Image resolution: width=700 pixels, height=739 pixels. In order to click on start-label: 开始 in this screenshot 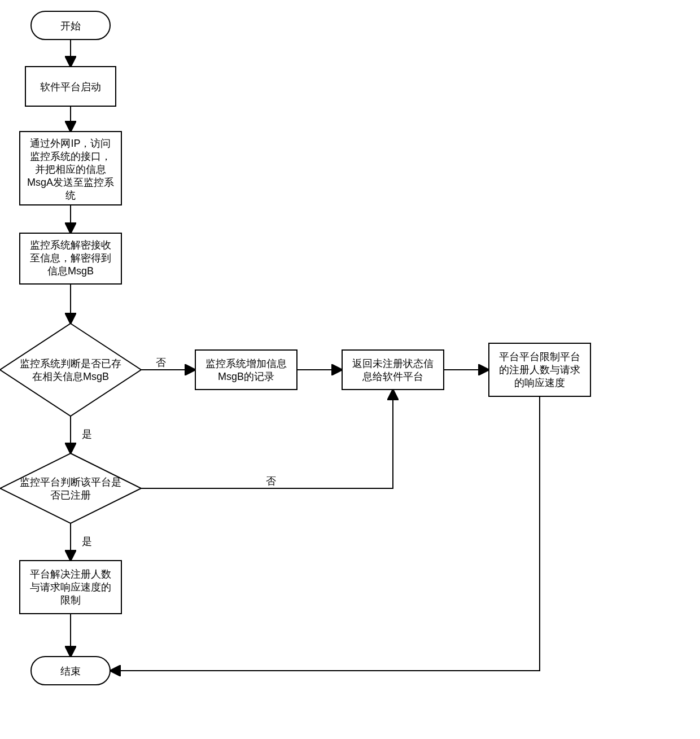, I will do `click(71, 26)`.